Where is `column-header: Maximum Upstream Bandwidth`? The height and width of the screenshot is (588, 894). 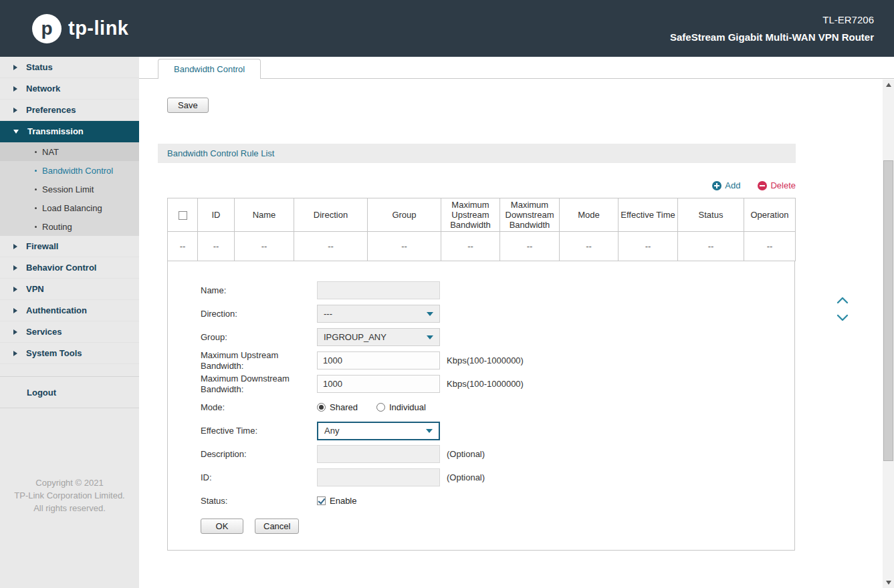 column-header: Maximum Upstream Bandwidth is located at coordinates (471, 215).